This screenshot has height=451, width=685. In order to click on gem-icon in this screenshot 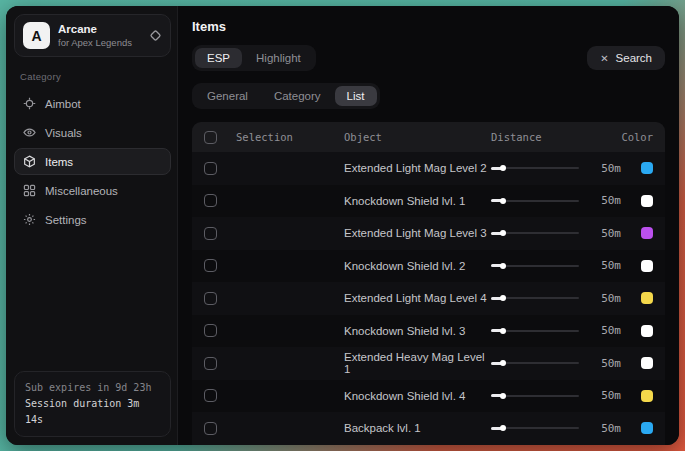, I will do `click(156, 36)`.